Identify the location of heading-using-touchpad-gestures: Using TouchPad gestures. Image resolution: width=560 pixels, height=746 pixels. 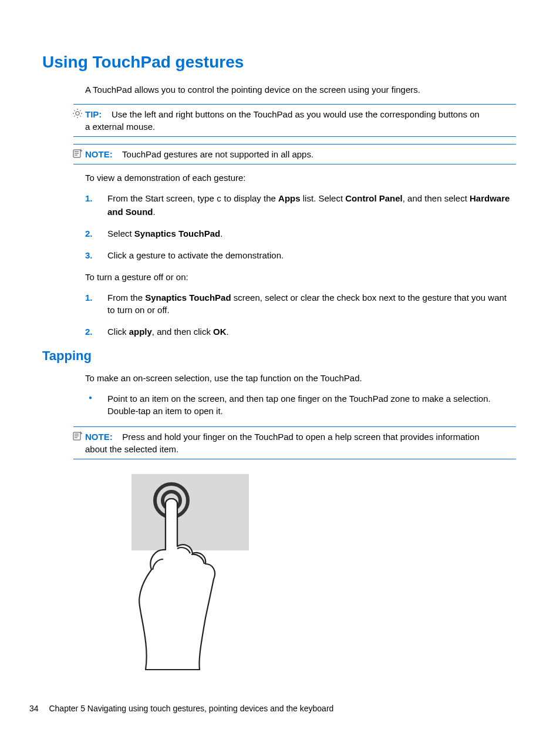
(279, 62).